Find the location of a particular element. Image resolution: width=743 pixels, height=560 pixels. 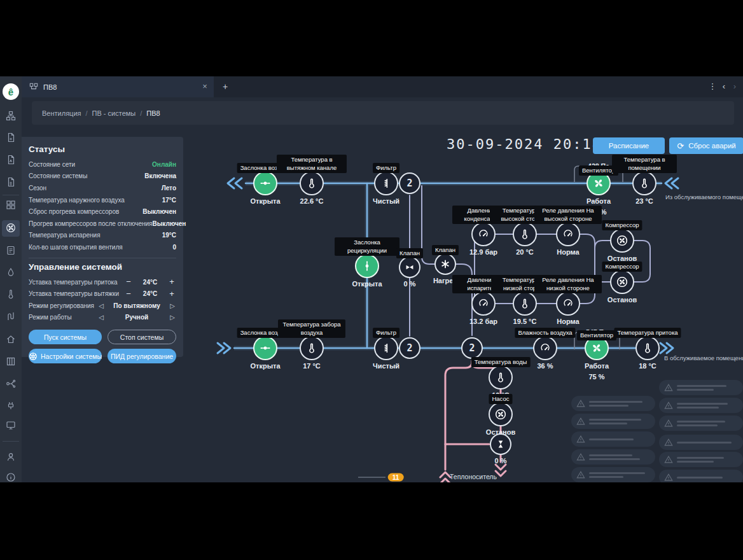

start-system-button: Пуск системы is located at coordinates (65, 337).